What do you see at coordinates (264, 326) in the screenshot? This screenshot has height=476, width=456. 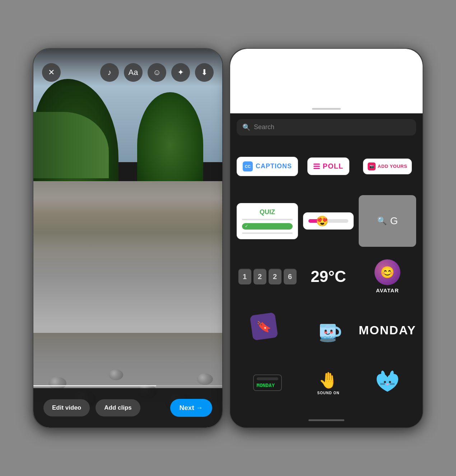 I see `purple-sticker-emoji: 🔖` at bounding box center [264, 326].